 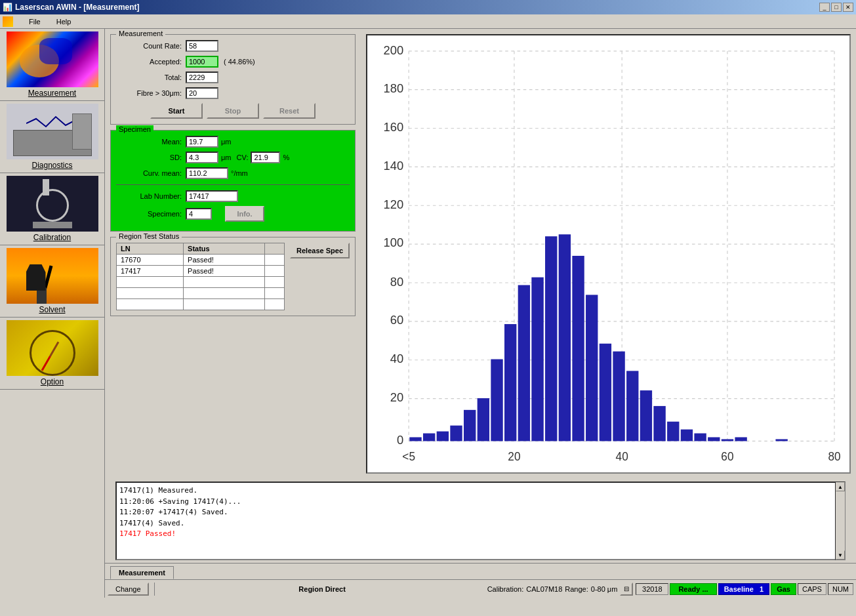 I want to click on specimen-row: Specimen: Info., so click(x=233, y=214).